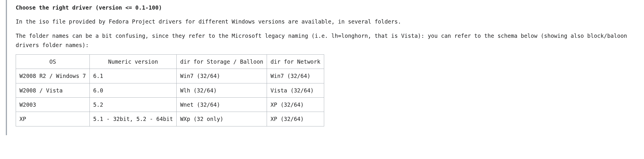 The height and width of the screenshot is (159, 644). I want to click on intro-paragraph-1: In the iso file provided by Fedora Proje…, so click(325, 22).